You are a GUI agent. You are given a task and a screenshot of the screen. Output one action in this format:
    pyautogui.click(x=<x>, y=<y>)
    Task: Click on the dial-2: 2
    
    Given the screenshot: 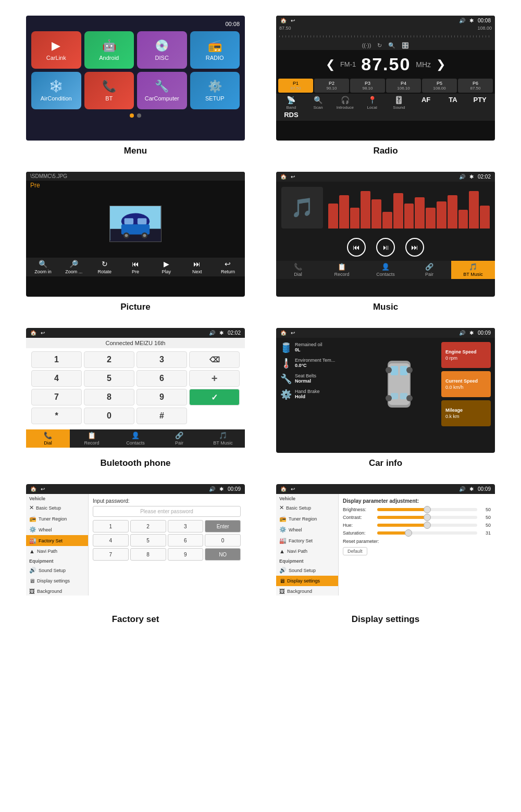 What is the action you would take?
    pyautogui.click(x=109, y=360)
    